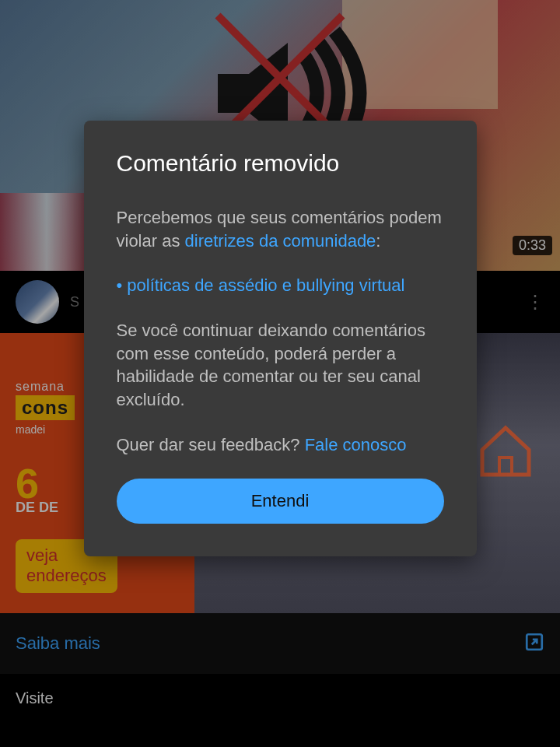 This screenshot has height=747, width=560. I want to click on modal-bullet: • políticas de assédio e bullying virtua…, so click(280, 286).